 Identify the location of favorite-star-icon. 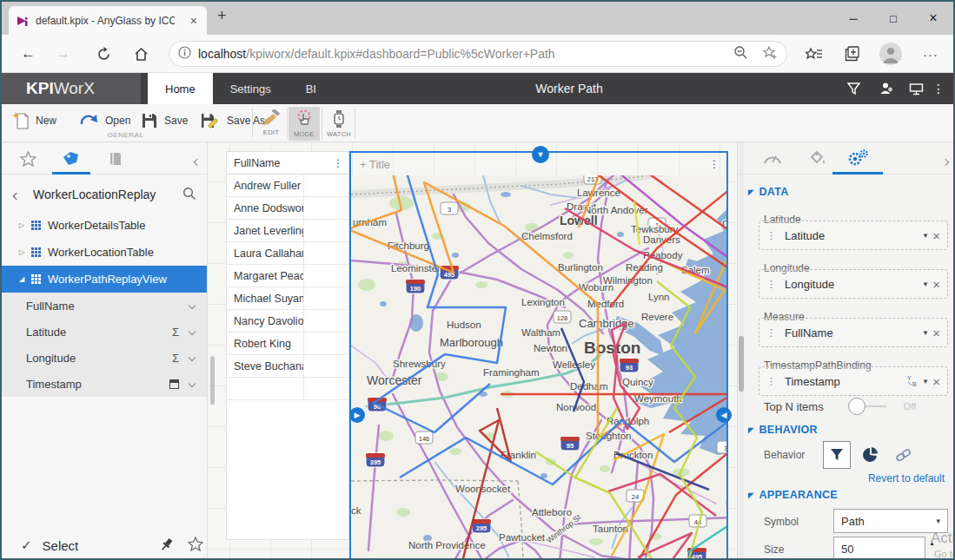
(196, 545).